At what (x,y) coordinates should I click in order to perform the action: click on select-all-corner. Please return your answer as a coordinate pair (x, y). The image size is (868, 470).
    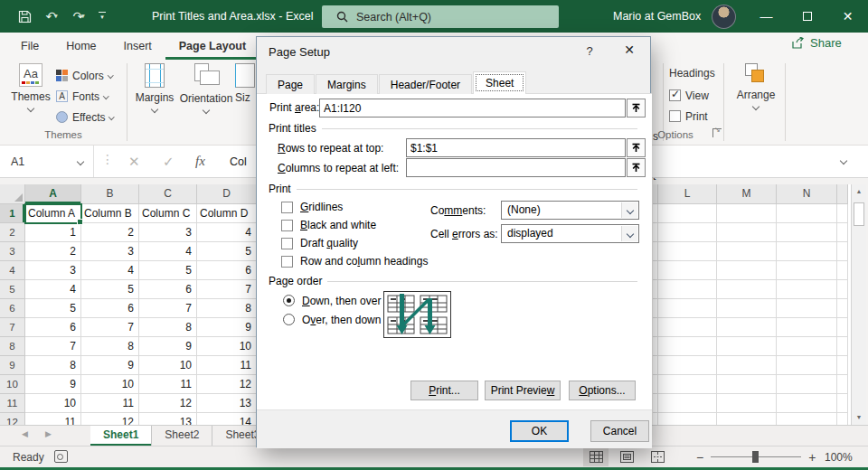
    Looking at the image, I should click on (13, 194).